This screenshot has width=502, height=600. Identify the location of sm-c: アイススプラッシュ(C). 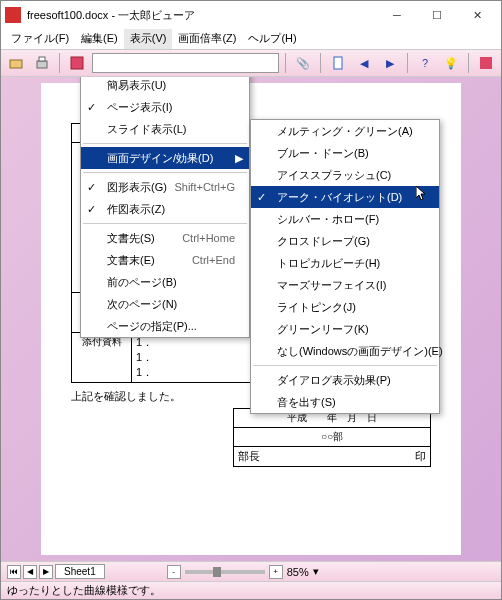
(345, 175).